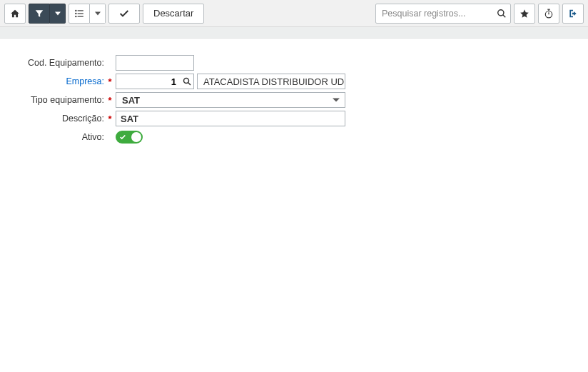  What do you see at coordinates (15, 14) in the screenshot?
I see `home-icon` at bounding box center [15, 14].